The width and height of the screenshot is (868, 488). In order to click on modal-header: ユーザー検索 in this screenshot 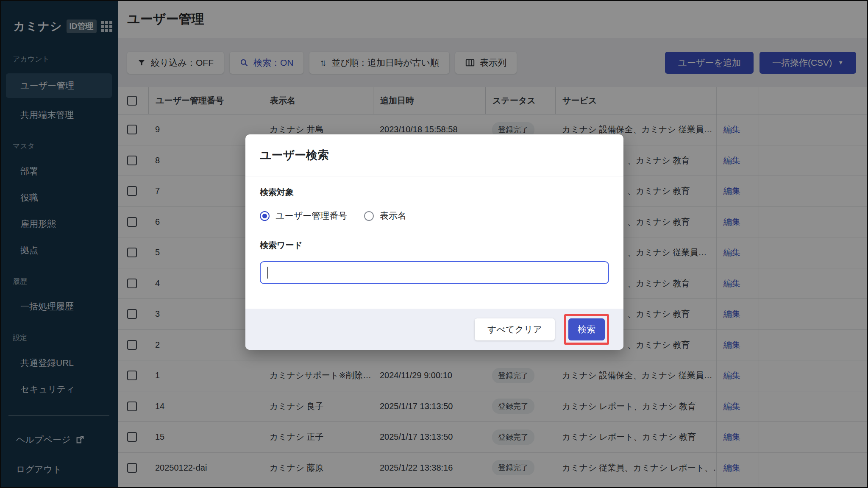, I will do `click(434, 155)`.